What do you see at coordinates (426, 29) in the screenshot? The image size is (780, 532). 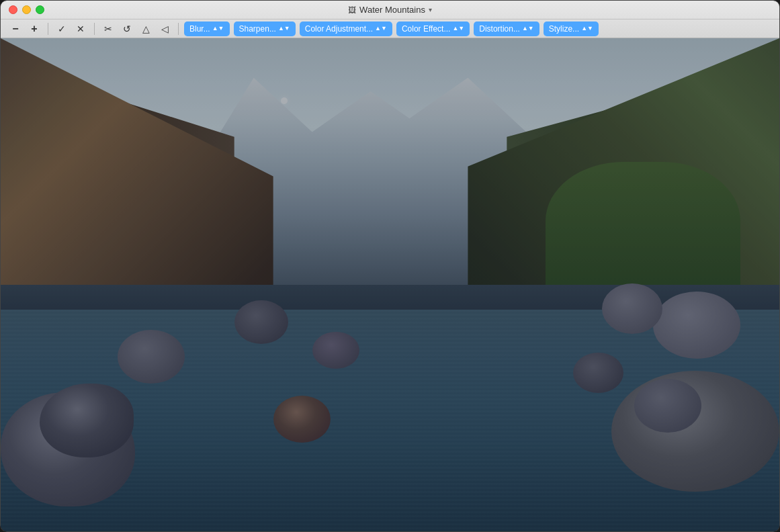 I see `color-effect-label: Color Effect...` at bounding box center [426, 29].